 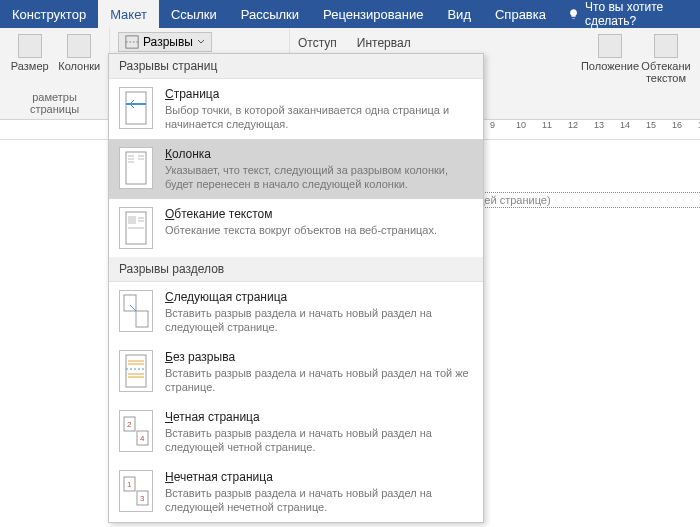 I want to click on wrap-text-button: Обтекани текстом, so click(x=666, y=74).